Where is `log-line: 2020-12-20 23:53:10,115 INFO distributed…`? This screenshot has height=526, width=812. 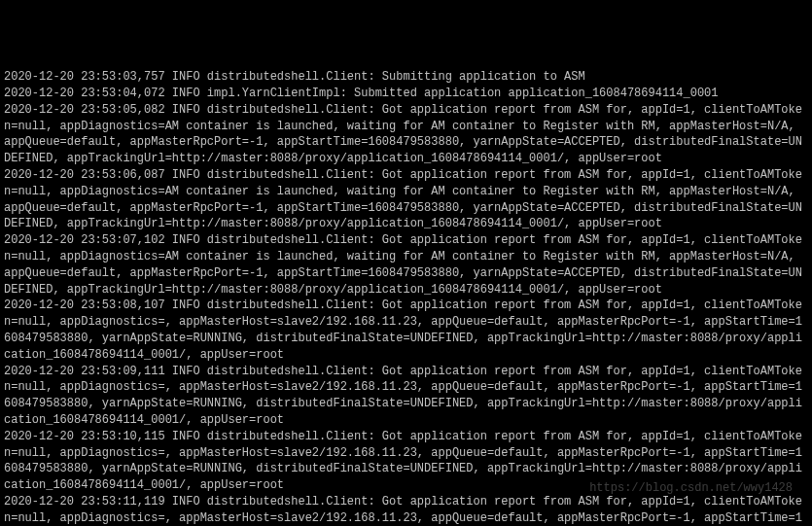
log-line: 2020-12-20 23:53:10,115 INFO distributed… is located at coordinates (406, 461).